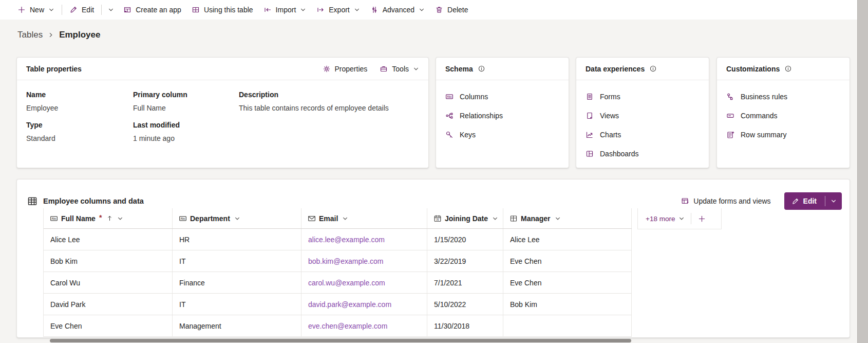 The height and width of the screenshot is (343, 868). I want to click on toolbar-edit-dropdown-button, so click(111, 10).